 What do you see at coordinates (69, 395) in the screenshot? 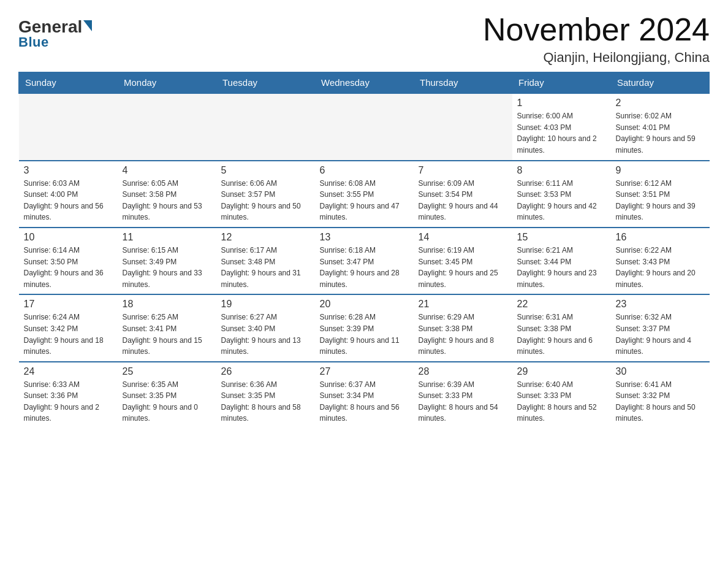
I see `day-cell: 24Sunrise: 6:33 AMSunset: 3:36 PMDayligh…` at bounding box center [69, 395].